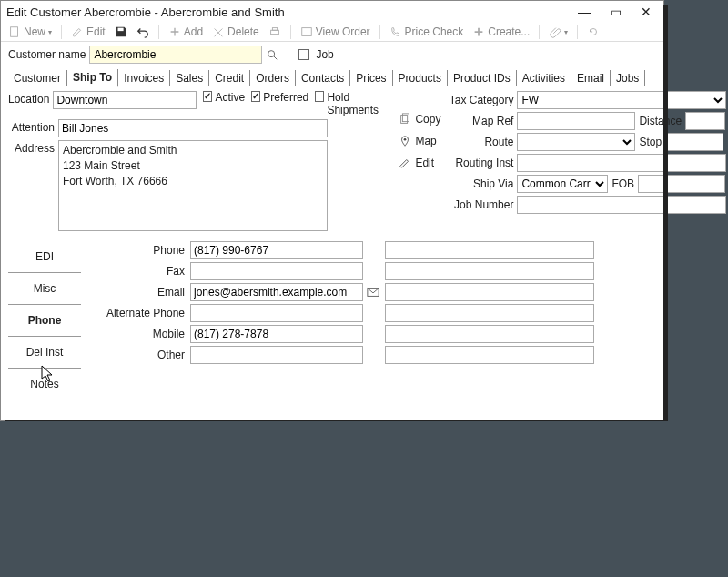  I want to click on map-ref-input, so click(576, 121).